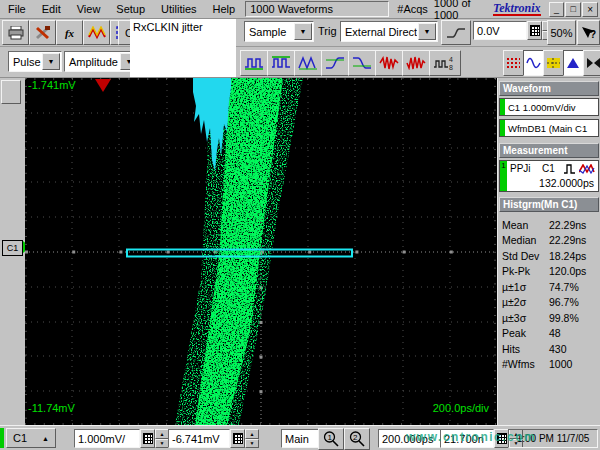 Image resolution: width=600 pixels, height=450 pixels. Describe the element at coordinates (308, 63) in the screenshot. I see `meas-amplitude-button` at that location.